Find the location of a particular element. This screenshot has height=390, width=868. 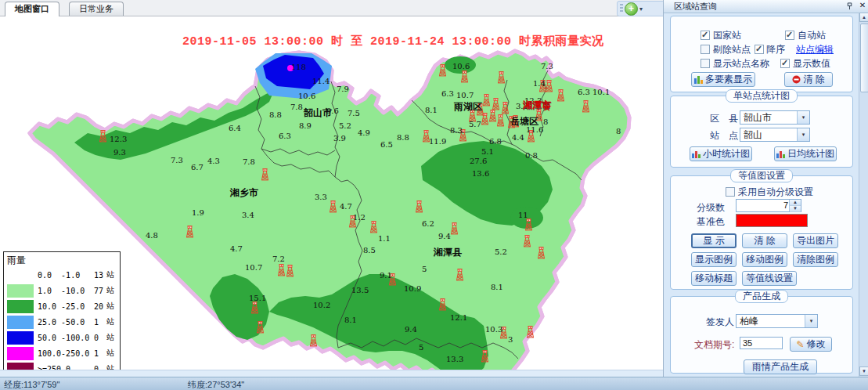

grading-count-label: 分级数 is located at coordinates (711, 208).